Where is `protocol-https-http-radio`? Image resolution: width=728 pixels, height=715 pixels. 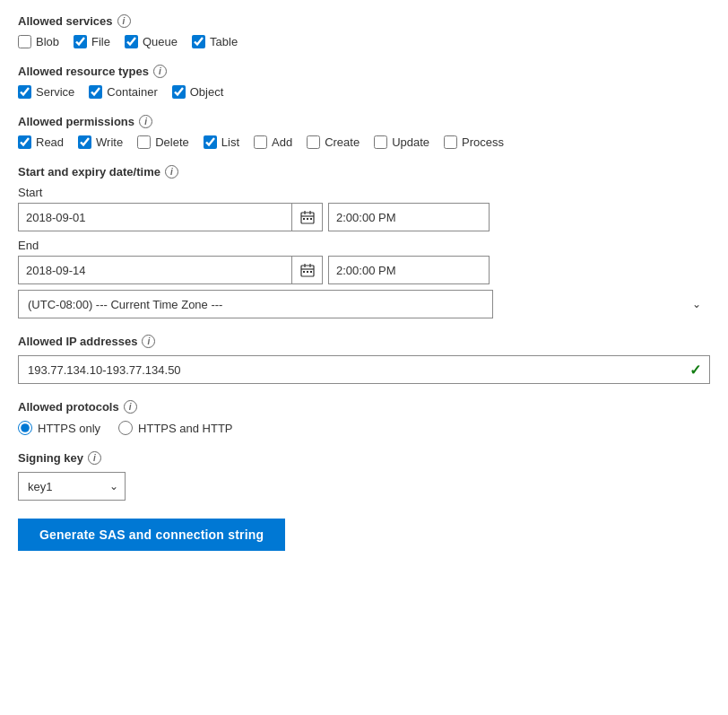
protocol-https-http-radio is located at coordinates (126, 428).